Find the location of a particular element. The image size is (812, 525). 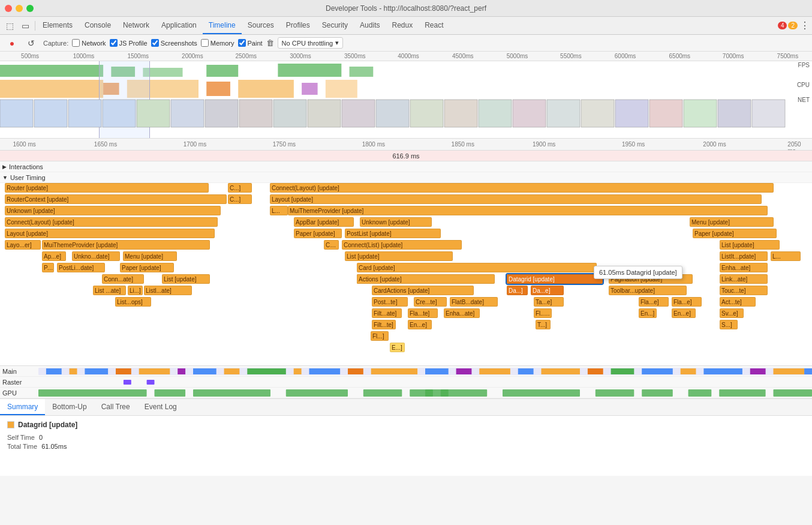

flame-block-b45: Da...] is located at coordinates (517, 290).